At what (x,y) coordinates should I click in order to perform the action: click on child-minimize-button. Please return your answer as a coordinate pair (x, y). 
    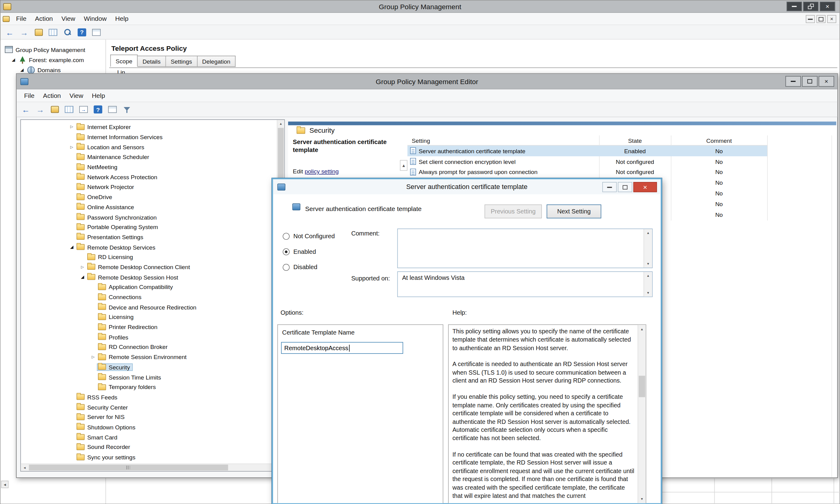
    Looking at the image, I should click on (810, 19).